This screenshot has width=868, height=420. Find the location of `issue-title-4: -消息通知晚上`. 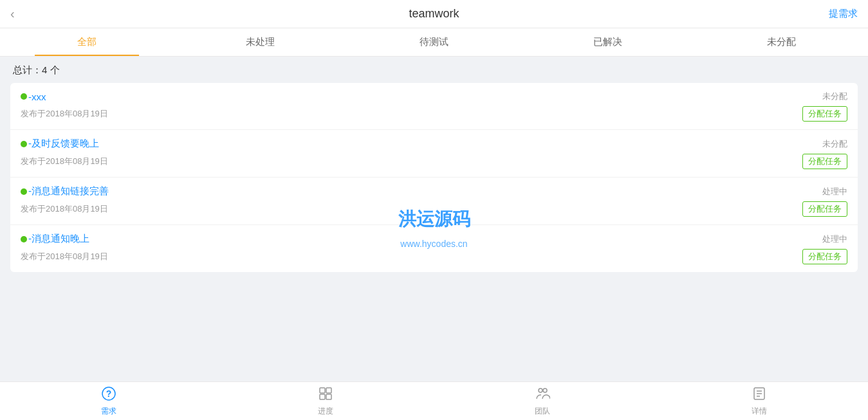

issue-title-4: -消息通知晚上 is located at coordinates (55, 239).